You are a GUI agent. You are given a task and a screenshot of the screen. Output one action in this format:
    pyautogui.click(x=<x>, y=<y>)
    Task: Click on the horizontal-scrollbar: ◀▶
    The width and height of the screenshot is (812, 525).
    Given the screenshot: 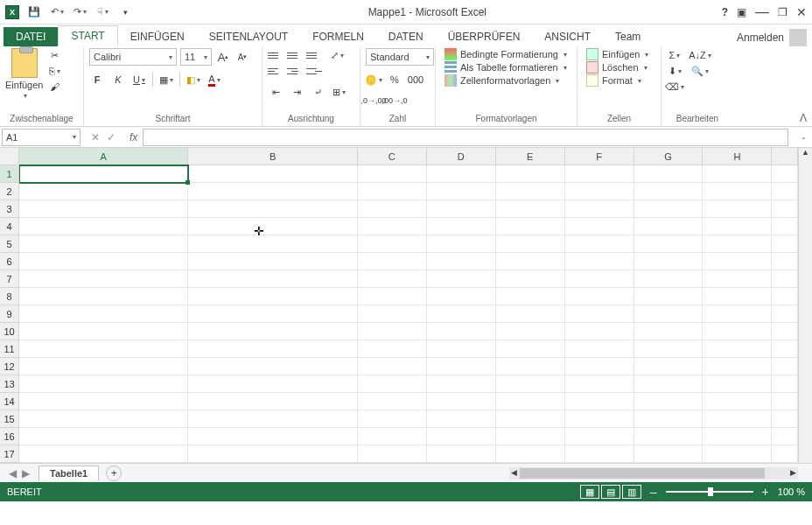 What is the action you would take?
    pyautogui.click(x=654, y=473)
    